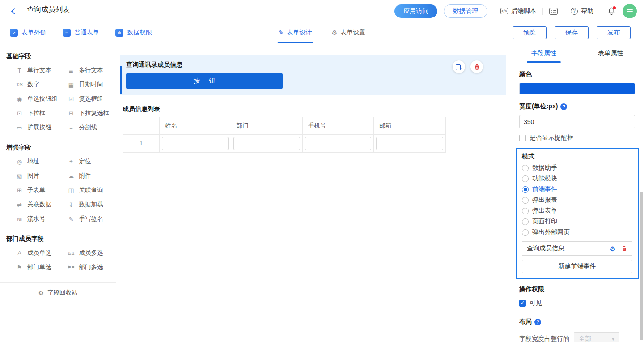  What do you see at coordinates (32, 162) in the screenshot?
I see `field-type-item: ◎ 地址` at bounding box center [32, 162].